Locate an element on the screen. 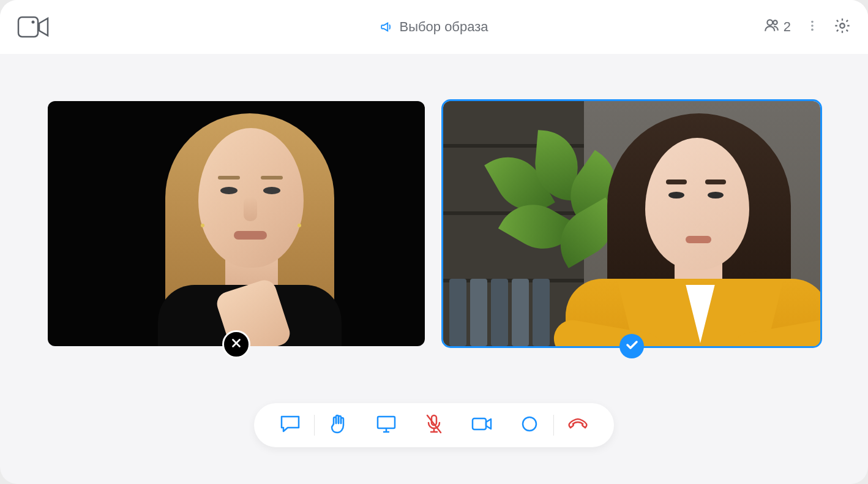 The width and height of the screenshot is (868, 484). record-icon is located at coordinates (529, 425).